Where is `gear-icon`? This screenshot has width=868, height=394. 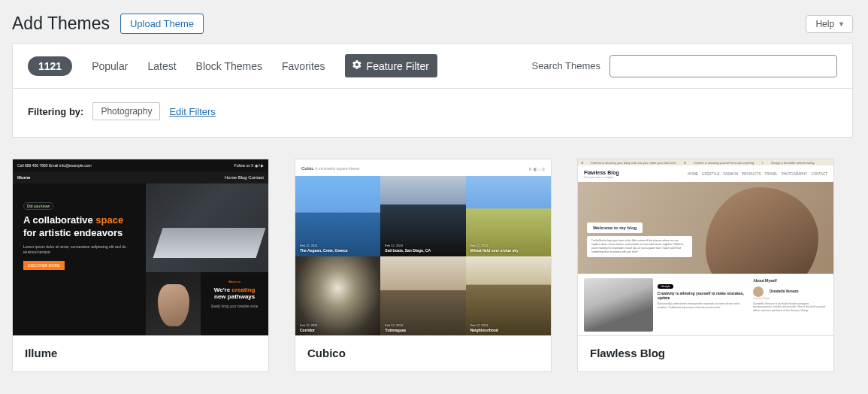 gear-icon is located at coordinates (357, 66).